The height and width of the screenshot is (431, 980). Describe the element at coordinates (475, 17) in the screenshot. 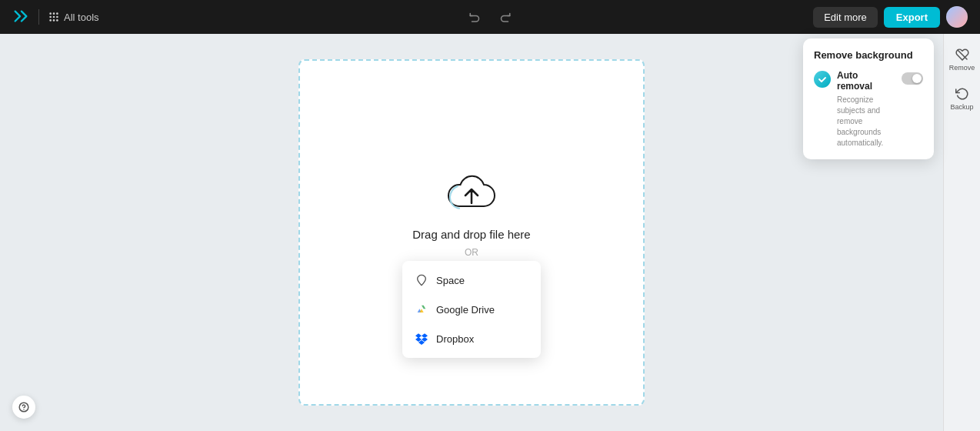

I see `undo-button` at that location.